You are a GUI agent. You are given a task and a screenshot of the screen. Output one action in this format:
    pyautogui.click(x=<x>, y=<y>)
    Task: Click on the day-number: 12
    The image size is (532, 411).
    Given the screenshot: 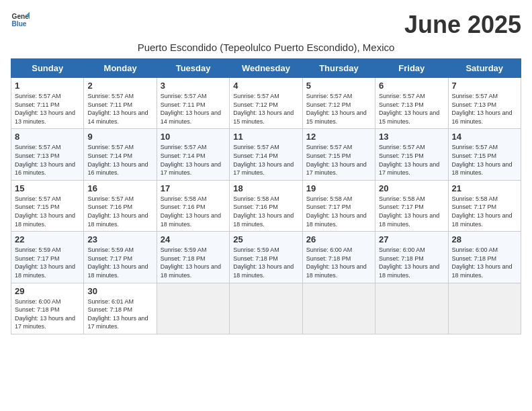 What is the action you would take?
    pyautogui.click(x=339, y=137)
    